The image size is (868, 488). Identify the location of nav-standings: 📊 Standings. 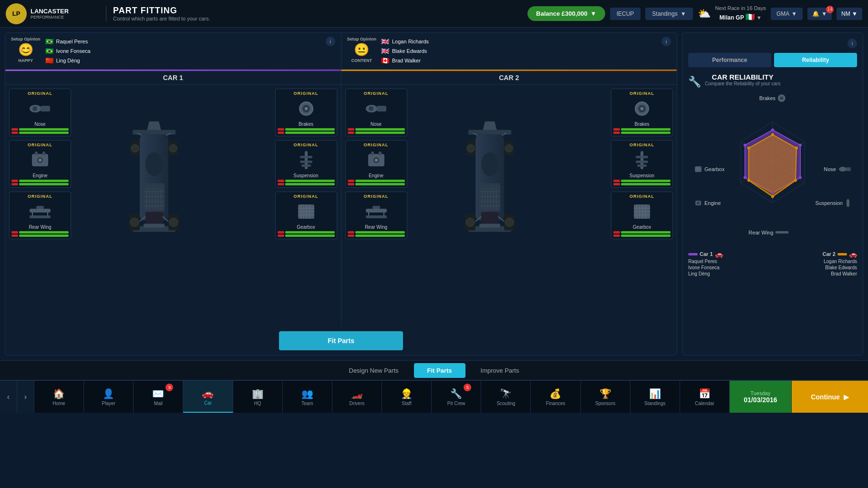
(655, 396).